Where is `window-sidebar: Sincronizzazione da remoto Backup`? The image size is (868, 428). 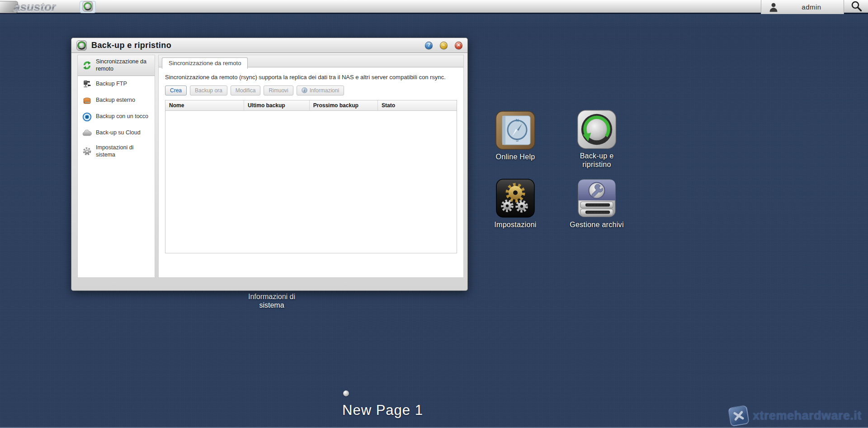
window-sidebar: Sincronizzazione da remoto Backup is located at coordinates (116, 166).